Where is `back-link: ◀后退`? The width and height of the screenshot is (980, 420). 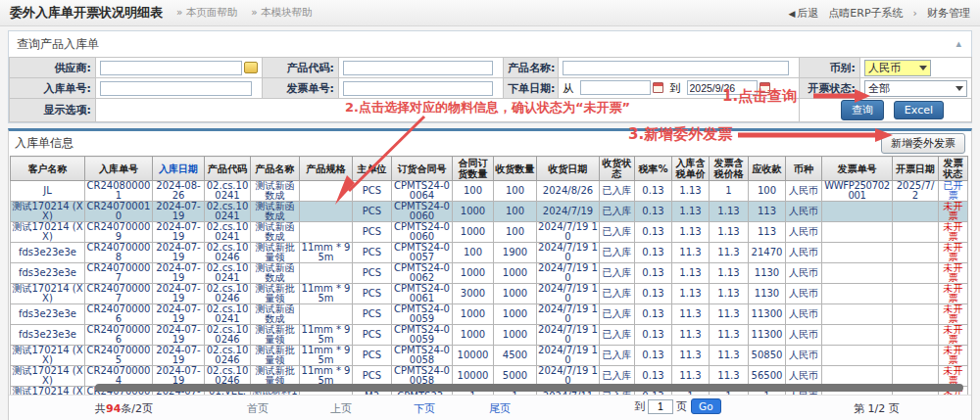 back-link: ◀后退 is located at coordinates (804, 14).